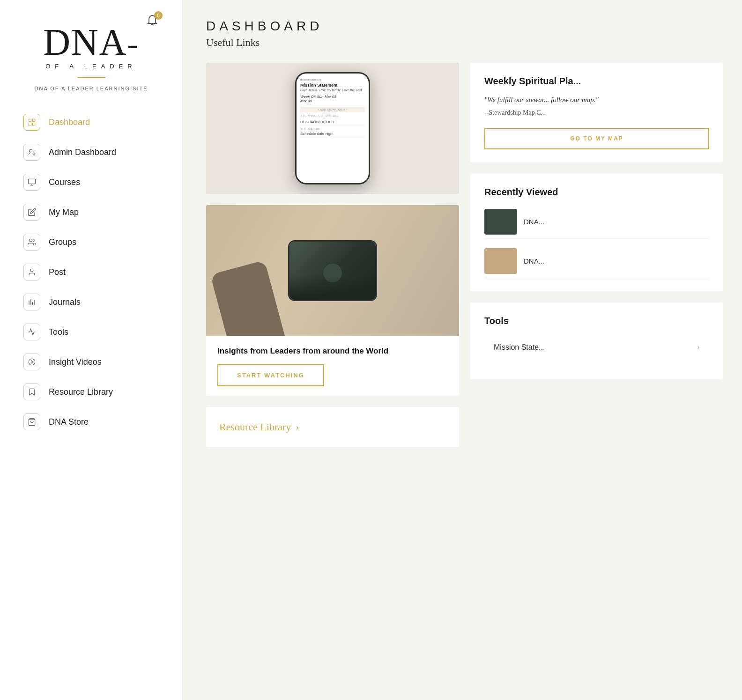  I want to click on sidebar-item-admin-dashboard: Admin Dashboard, so click(91, 152).